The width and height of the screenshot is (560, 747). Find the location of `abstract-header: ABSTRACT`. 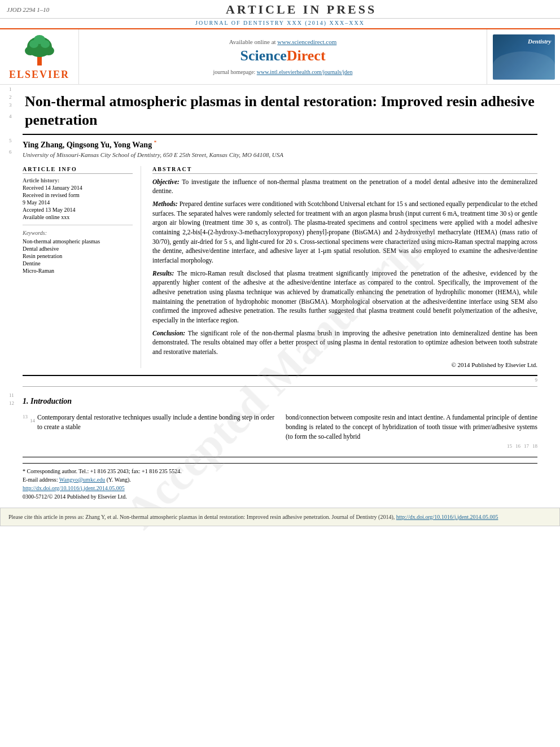

abstract-header: ABSTRACT is located at coordinates (345, 170).